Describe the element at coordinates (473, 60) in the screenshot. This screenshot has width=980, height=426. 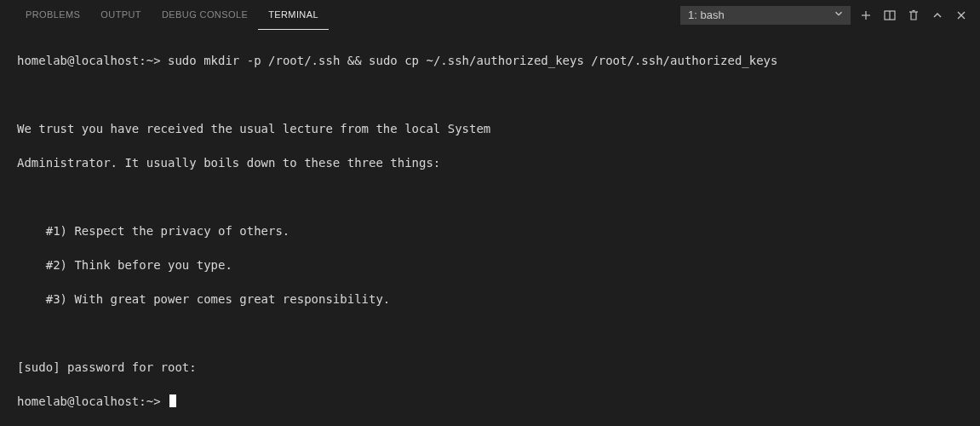
I see `command-text: sudo mkdir -p /root/.ssh && sudo cp ~/.s…` at that location.